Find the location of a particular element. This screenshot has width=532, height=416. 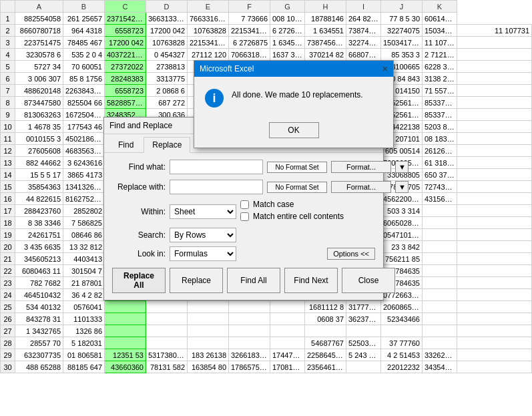

cell-r3-c4: 10763828 is located at coordinates (167, 43).